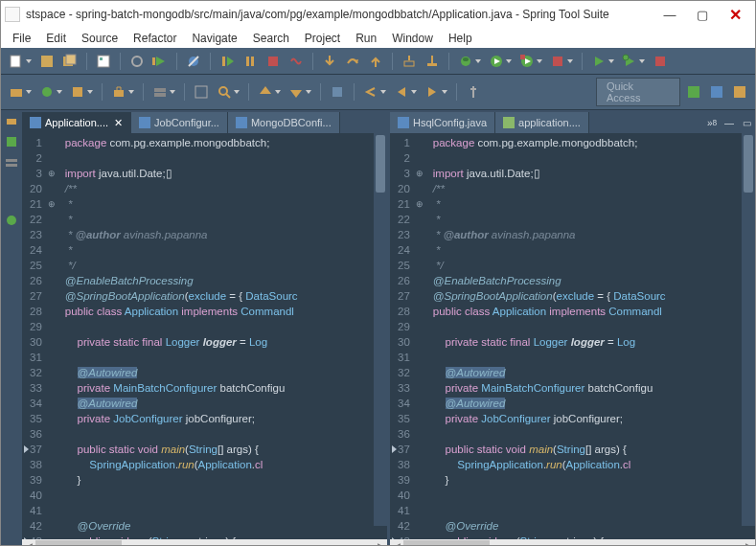 The height and width of the screenshot is (546, 756). What do you see at coordinates (250, 61) in the screenshot?
I see `suspend-button` at bounding box center [250, 61].